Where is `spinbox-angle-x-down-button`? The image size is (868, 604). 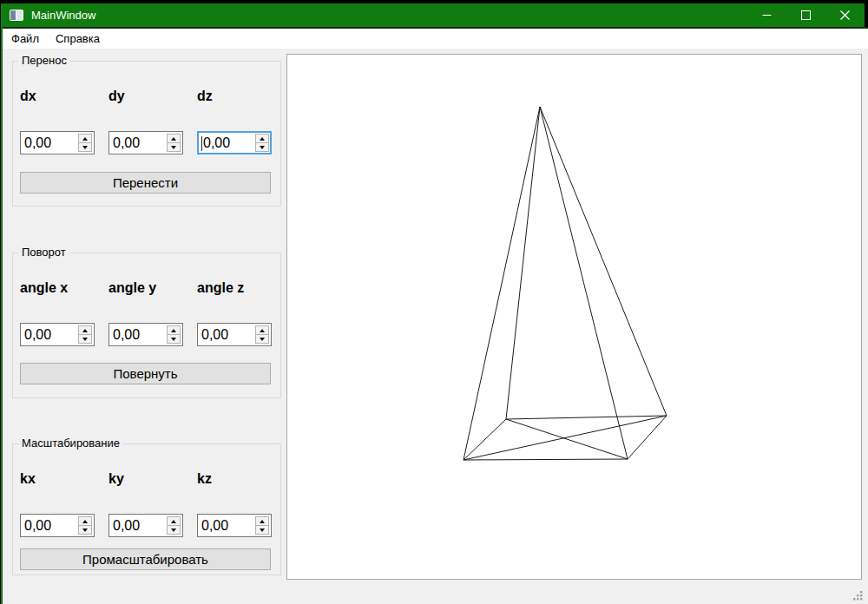
spinbox-angle-x-down-button is located at coordinates (85, 338).